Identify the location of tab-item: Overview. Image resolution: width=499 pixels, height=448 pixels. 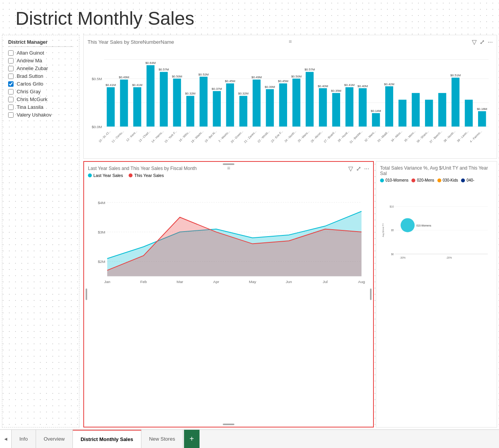
(54, 439).